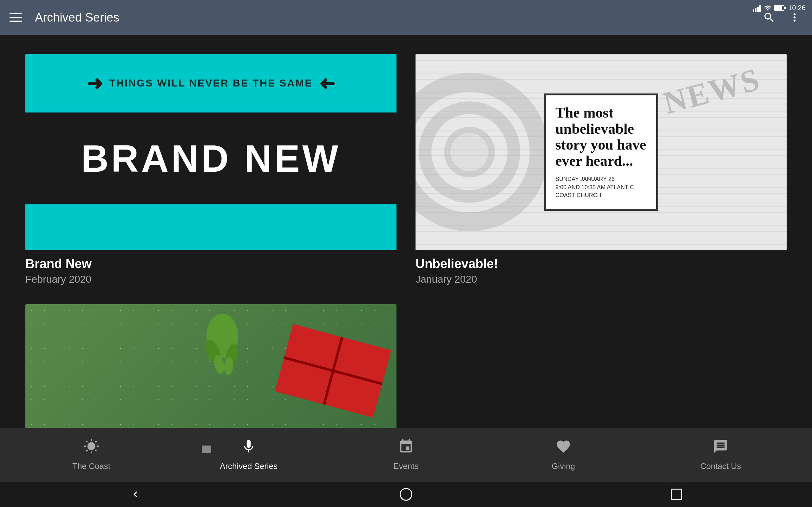 Image resolution: width=812 pixels, height=507 pixels. What do you see at coordinates (406, 17) in the screenshot?
I see `app-bar: Archived Series 10:26` at bounding box center [406, 17].